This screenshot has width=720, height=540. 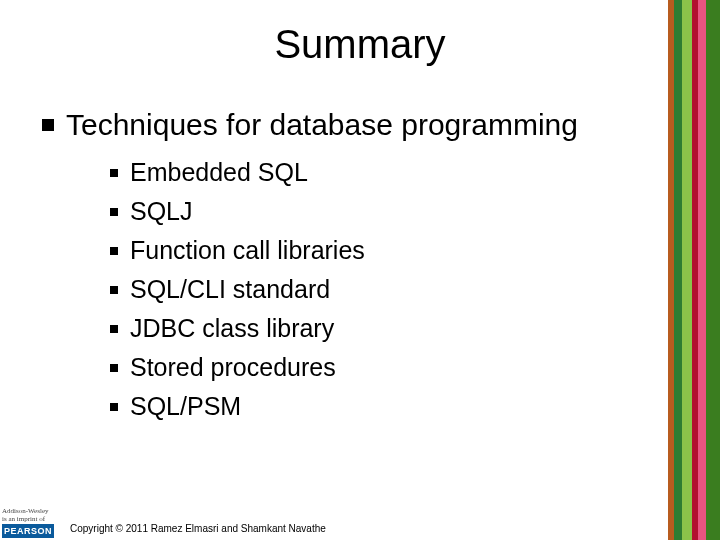 I want to click on list-item-text: SQLJ, so click(x=162, y=212).